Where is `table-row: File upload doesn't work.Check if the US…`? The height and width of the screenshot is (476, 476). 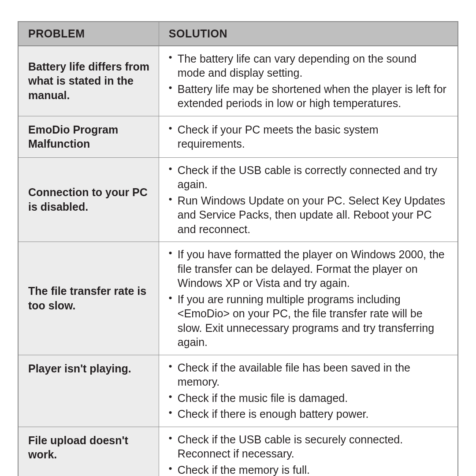
table-row: File upload doesn't work.Check if the US… is located at coordinates (238, 451).